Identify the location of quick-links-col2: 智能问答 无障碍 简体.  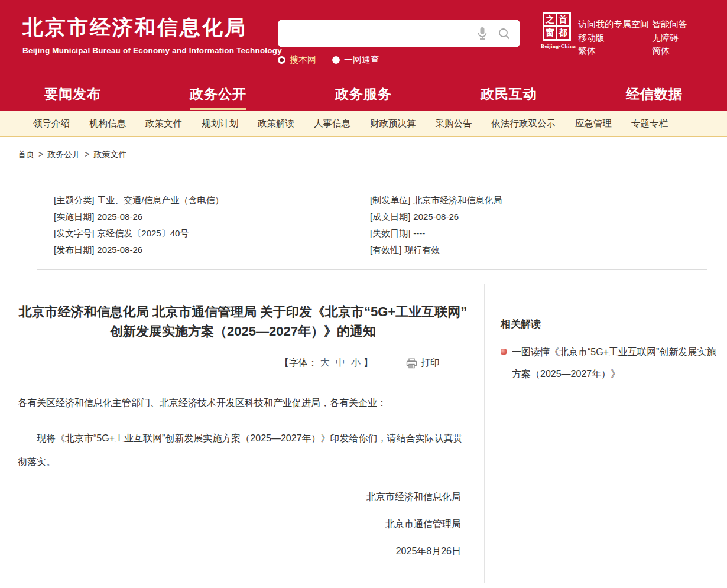
(670, 38).